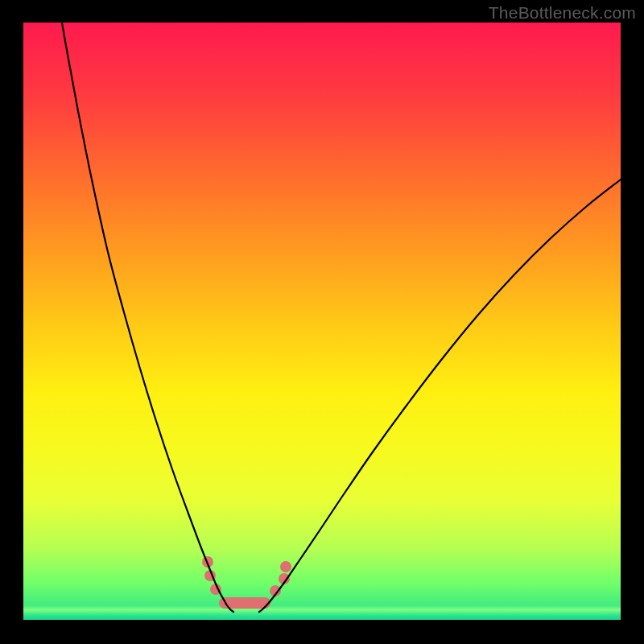 The image size is (644, 644). What do you see at coordinates (286, 567) in the screenshot?
I see `marker-dot` at bounding box center [286, 567].